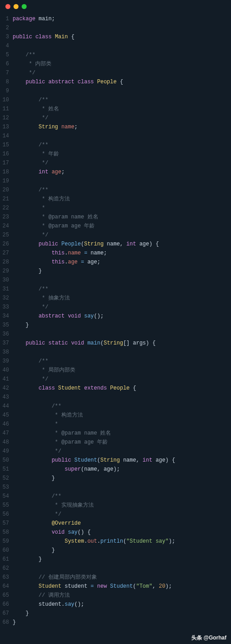 The image size is (231, 644). What do you see at coordinates (116, 244) in the screenshot?
I see `code-line: 26 public People(String name, int age) {` at bounding box center [116, 244].